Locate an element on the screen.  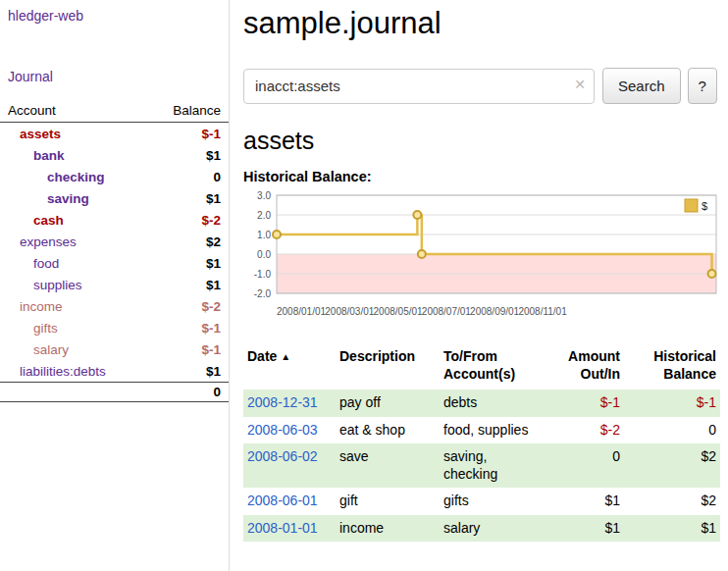
account-link-income: income is located at coordinates (41, 306).